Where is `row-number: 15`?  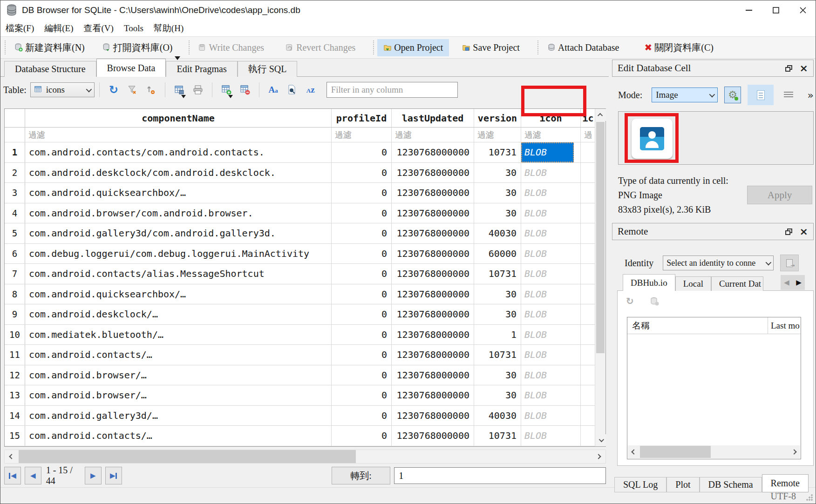 row-number: 15 is located at coordinates (15, 436).